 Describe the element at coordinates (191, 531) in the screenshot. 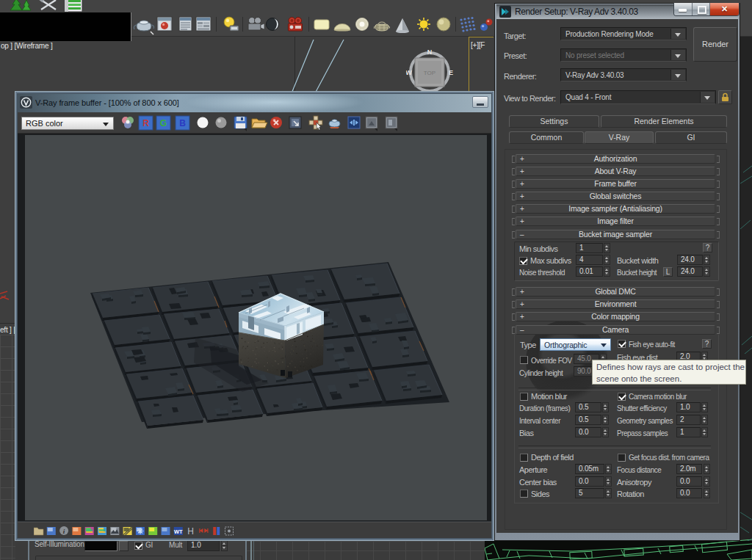

I see `svg-text: H` at that location.